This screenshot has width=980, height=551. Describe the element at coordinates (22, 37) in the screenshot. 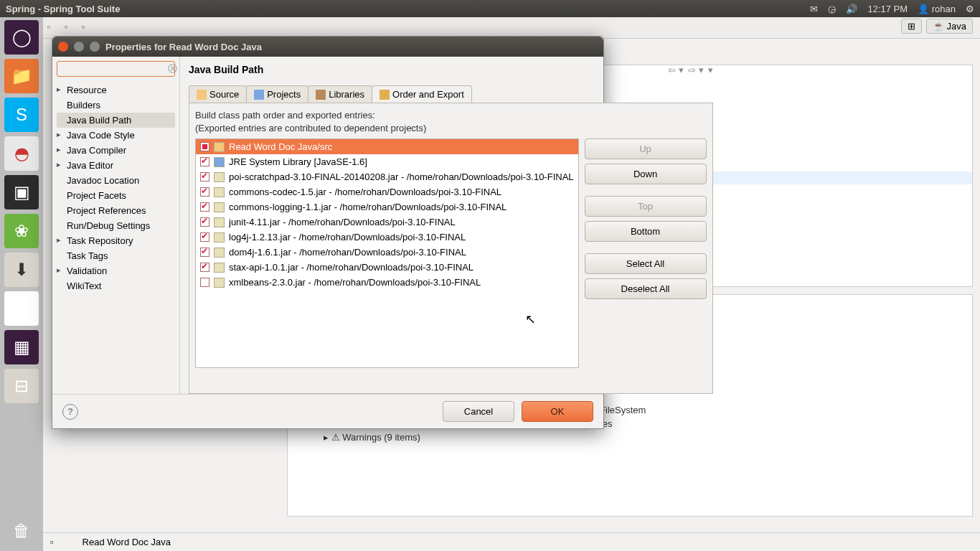

I see `dash-icon: ◯` at that location.